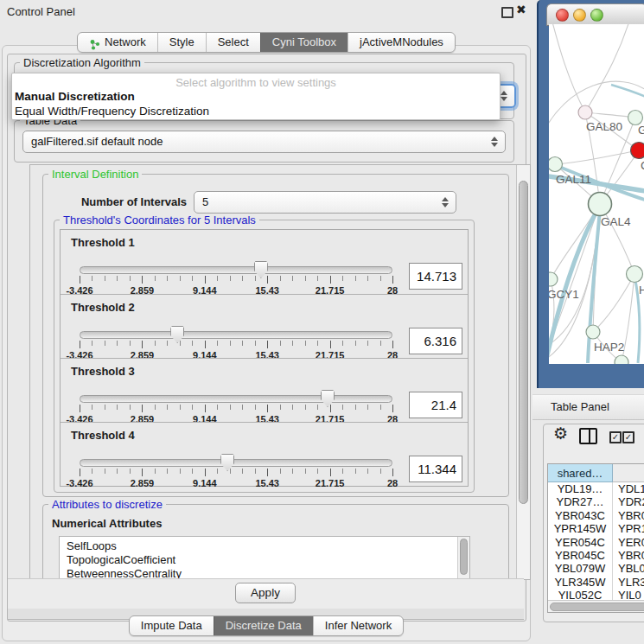 This screenshot has width=644, height=644. I want to click on node-h, so click(634, 275).